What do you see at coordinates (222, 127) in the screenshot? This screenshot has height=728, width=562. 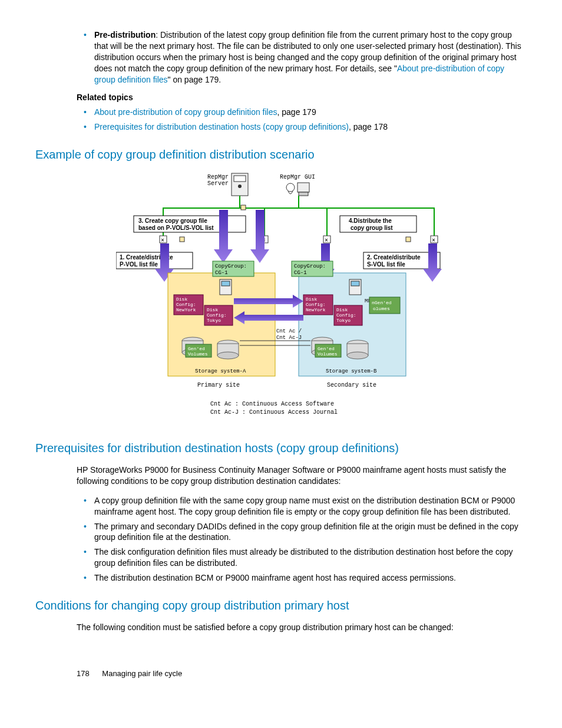 I see `related-topic-2-link: Prerequisites for distribution destinati…` at bounding box center [222, 127].